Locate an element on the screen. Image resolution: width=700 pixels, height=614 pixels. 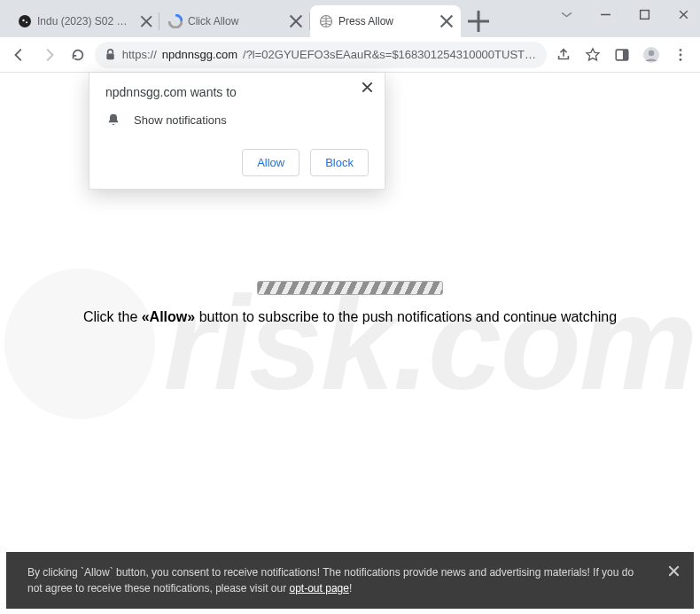
allow-button: Allow is located at coordinates (271, 163).